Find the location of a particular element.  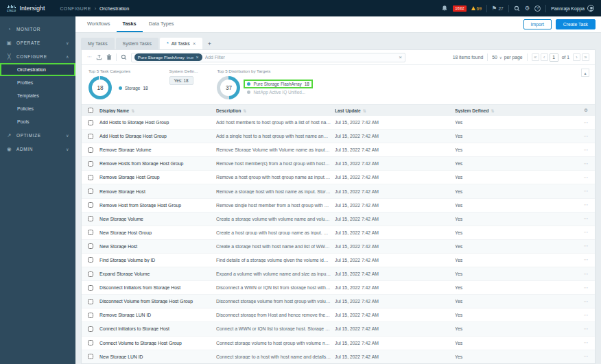

task-display-name: Remove Storage Host is located at coordinates (158, 192).